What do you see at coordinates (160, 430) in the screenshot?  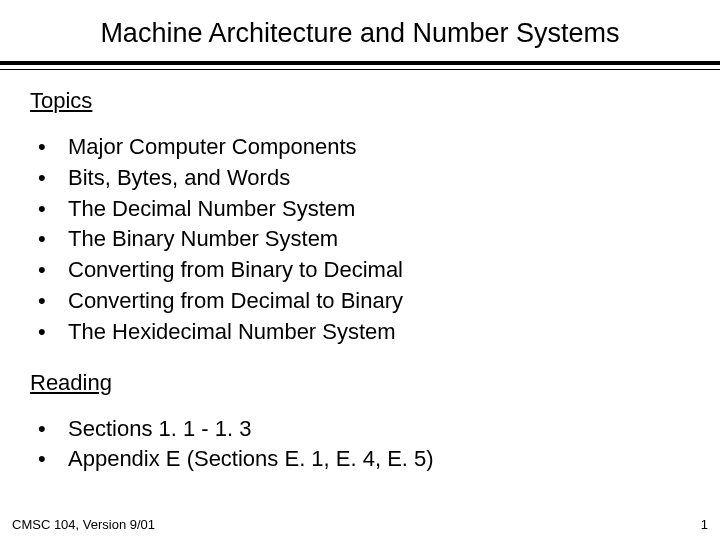 I see `reading-text: Sections 1. 1 - 1. 3` at bounding box center [160, 430].